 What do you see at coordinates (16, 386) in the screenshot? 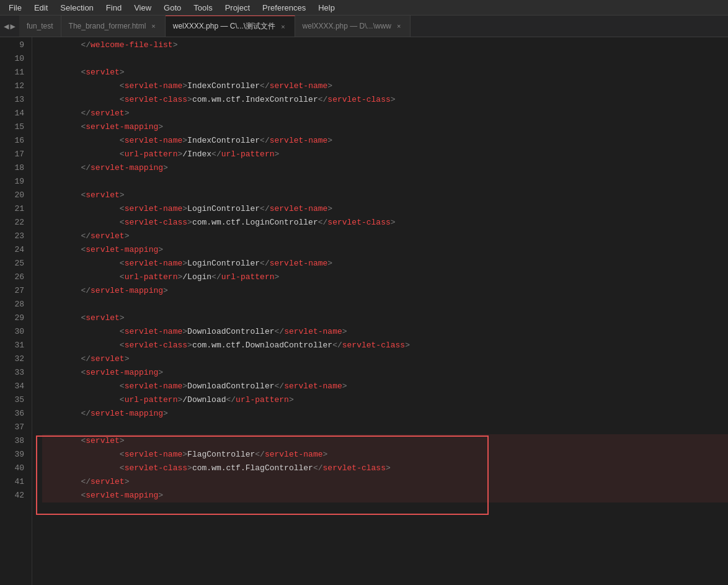
I see `line-number-34: 34` at bounding box center [16, 386].